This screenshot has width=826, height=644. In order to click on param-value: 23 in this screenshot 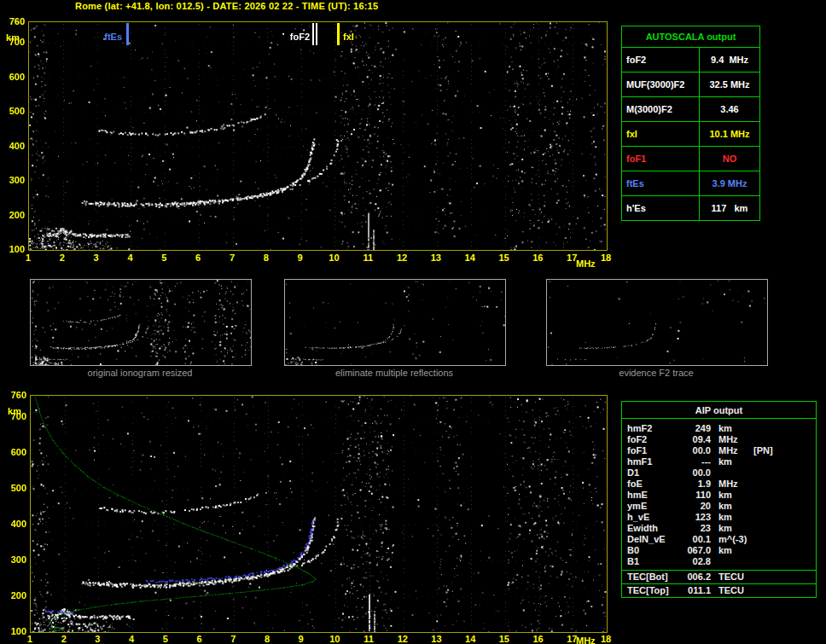, I will do `click(695, 529)`.